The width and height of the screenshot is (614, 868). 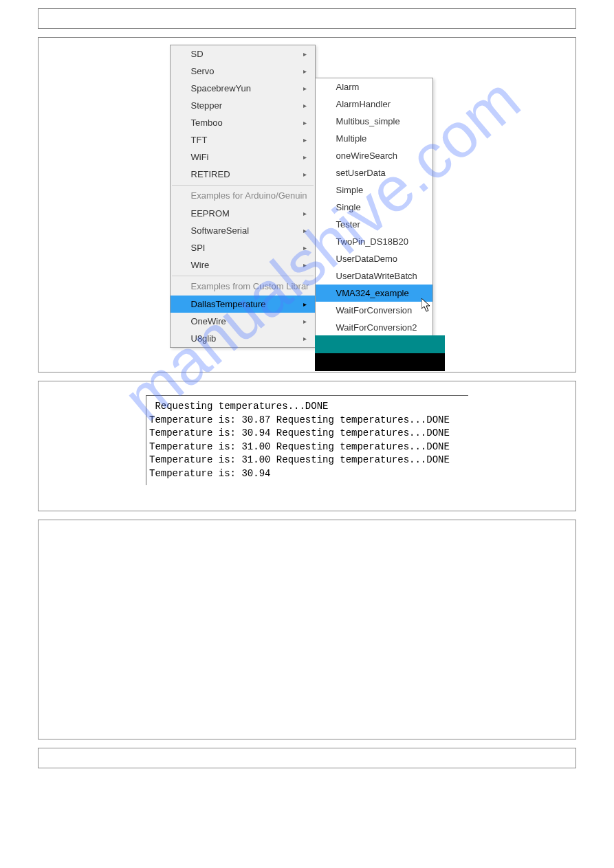 What do you see at coordinates (349, 208) in the screenshot?
I see `submenu-item-label: Single` at bounding box center [349, 208].